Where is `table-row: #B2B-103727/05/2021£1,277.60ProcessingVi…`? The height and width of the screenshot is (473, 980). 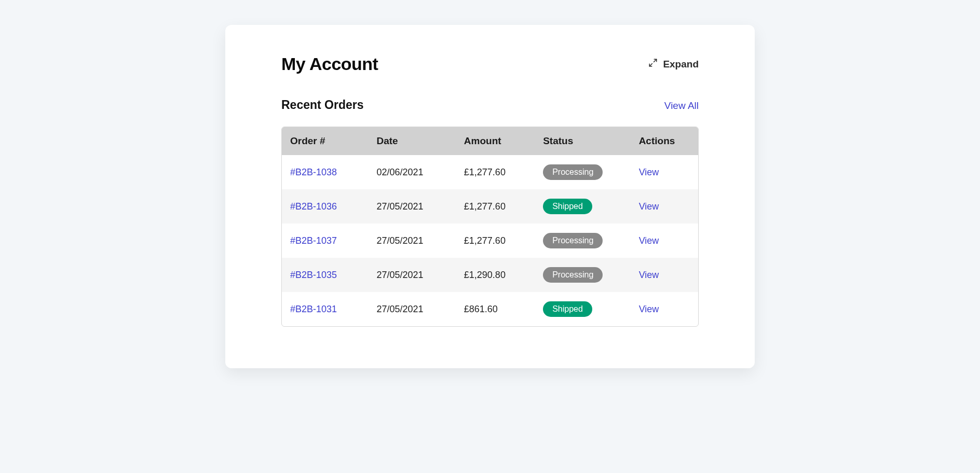
table-row: #B2B-103727/05/2021£1,277.60ProcessingVi… is located at coordinates (490, 241).